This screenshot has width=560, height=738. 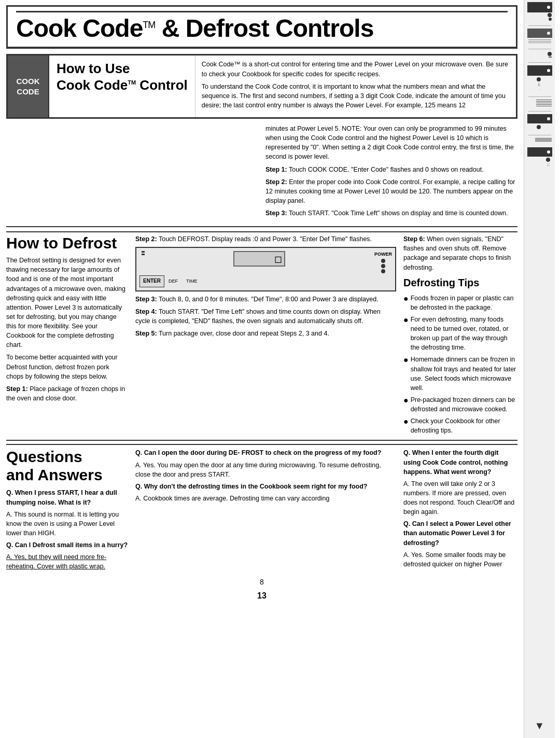 I want to click on page-title: Cook CodeTM & Defrost Controls, so click(x=262, y=29).